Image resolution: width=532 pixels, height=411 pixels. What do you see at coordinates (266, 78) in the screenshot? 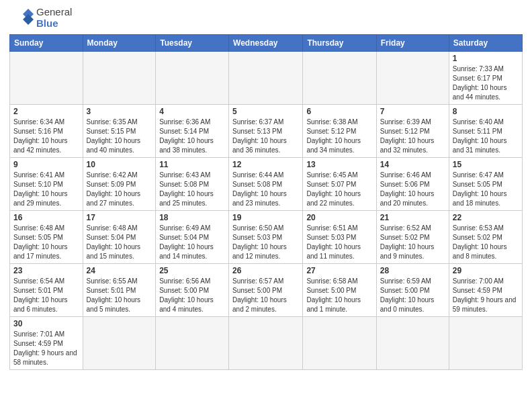
I see `calendar-week-row: 1Sunrise: 7:33 AM Sunset: 6:17 PM Daylig…` at bounding box center [266, 78].